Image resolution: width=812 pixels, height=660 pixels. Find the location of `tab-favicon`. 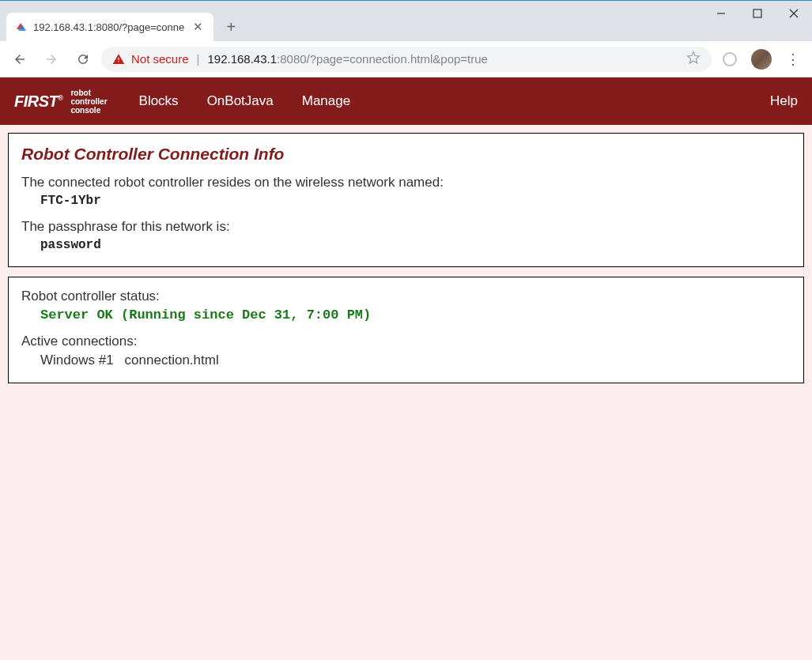

tab-favicon is located at coordinates (21, 27).